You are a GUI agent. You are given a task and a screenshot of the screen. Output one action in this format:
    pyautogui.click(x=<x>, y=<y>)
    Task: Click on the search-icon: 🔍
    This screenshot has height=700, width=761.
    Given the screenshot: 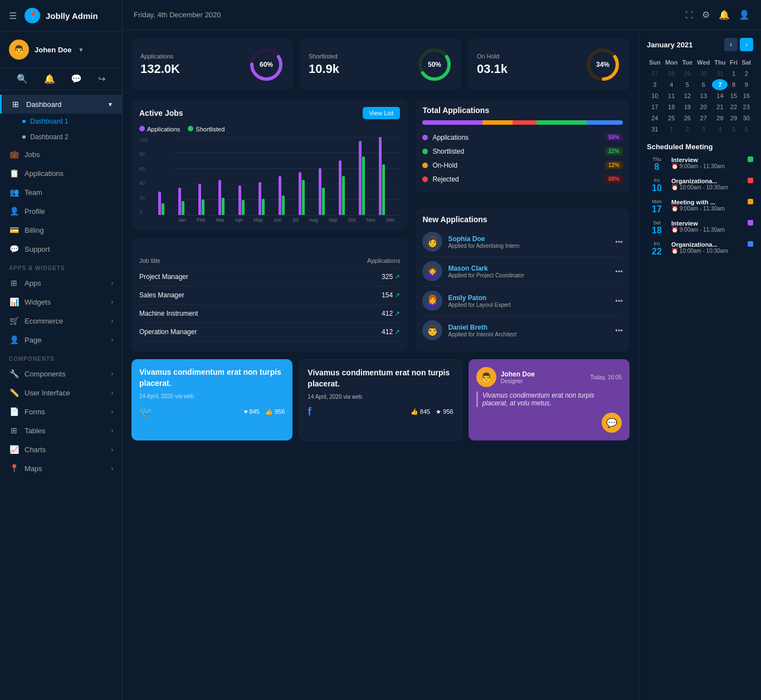 What is the action you would take?
    pyautogui.click(x=22, y=79)
    